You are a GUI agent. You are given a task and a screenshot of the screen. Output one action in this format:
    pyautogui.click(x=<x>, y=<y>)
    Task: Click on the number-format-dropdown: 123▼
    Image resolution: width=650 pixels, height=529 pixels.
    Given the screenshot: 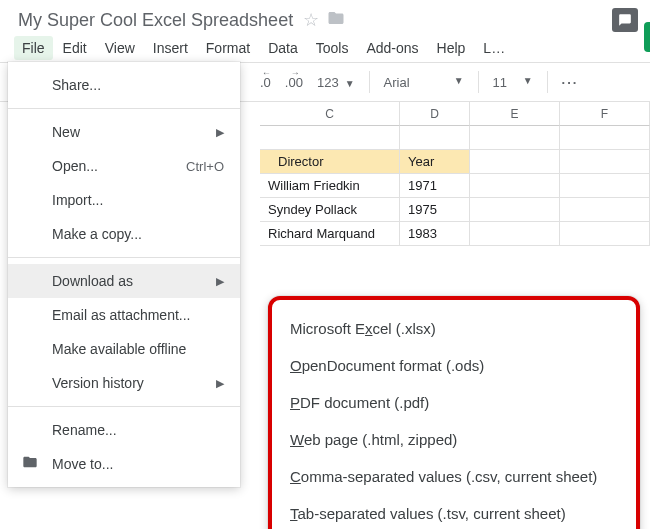 What is the action you would take?
    pyautogui.click(x=336, y=82)
    